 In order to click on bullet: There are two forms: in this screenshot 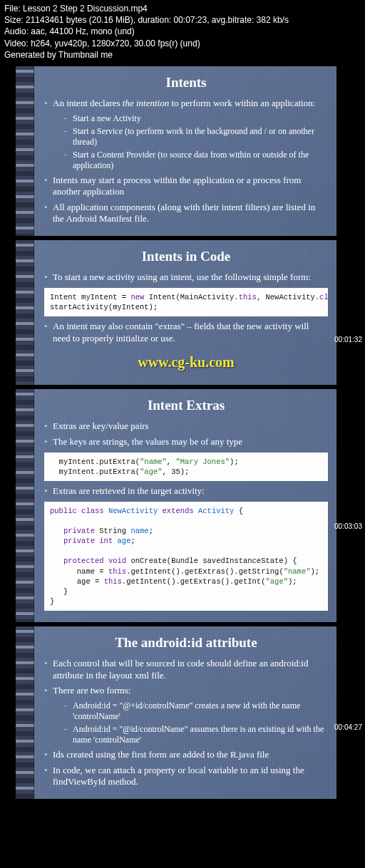, I will do `click(186, 691)`.